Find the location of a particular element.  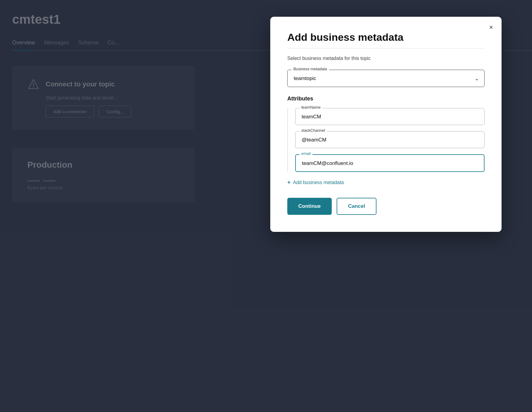

email-field: email is located at coordinates (390, 163).